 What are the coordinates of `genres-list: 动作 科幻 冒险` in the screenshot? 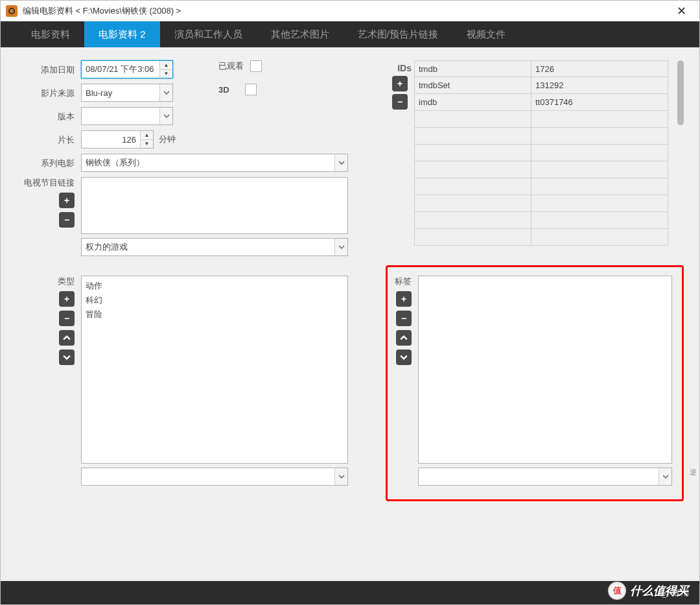 It's located at (215, 370).